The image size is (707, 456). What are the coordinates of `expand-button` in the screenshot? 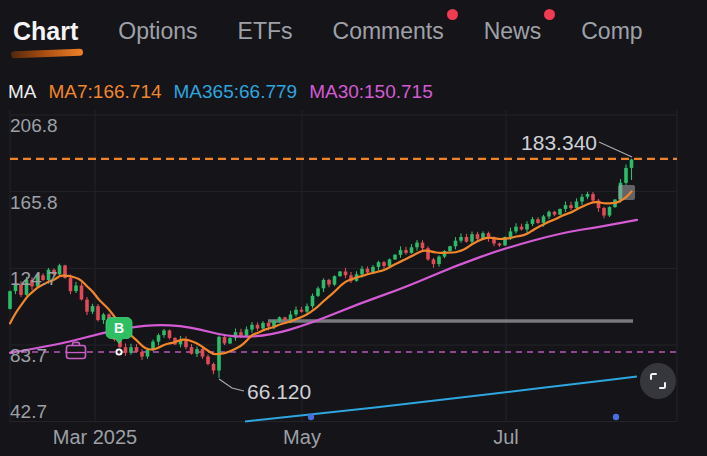 It's located at (658, 381).